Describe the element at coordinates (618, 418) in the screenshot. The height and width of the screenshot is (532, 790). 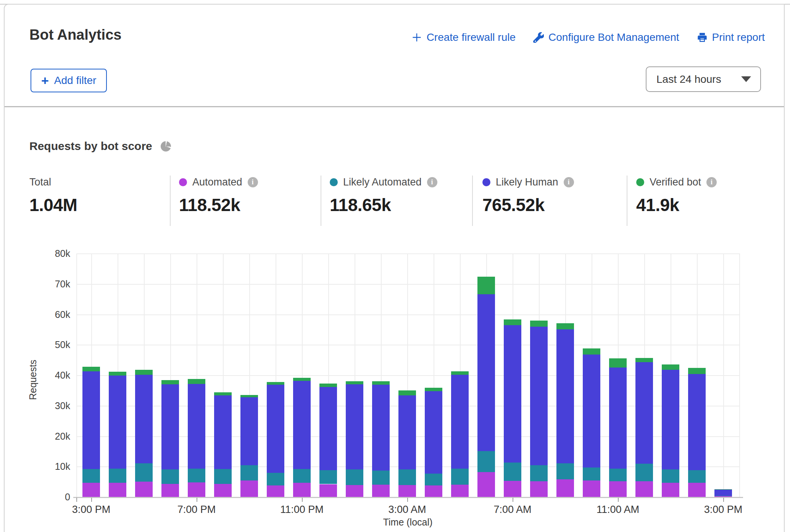
I see `bar-20-likely-human` at that location.